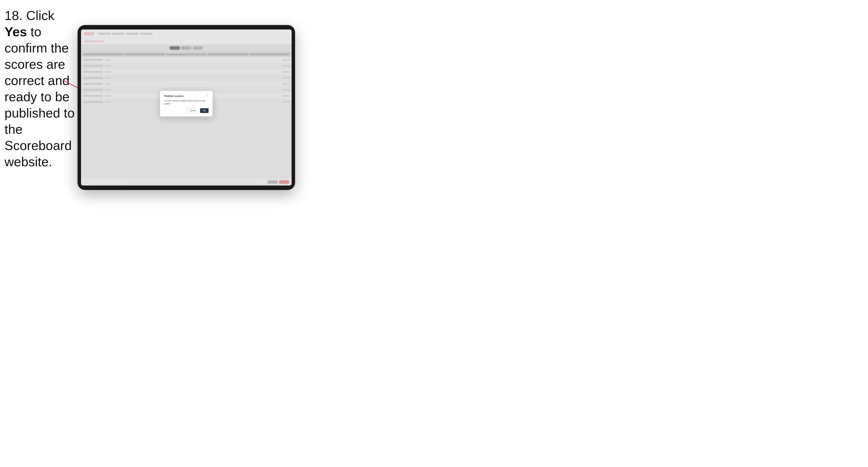  Describe the element at coordinates (204, 111) in the screenshot. I see `modal-yes-button: Yes` at that location.